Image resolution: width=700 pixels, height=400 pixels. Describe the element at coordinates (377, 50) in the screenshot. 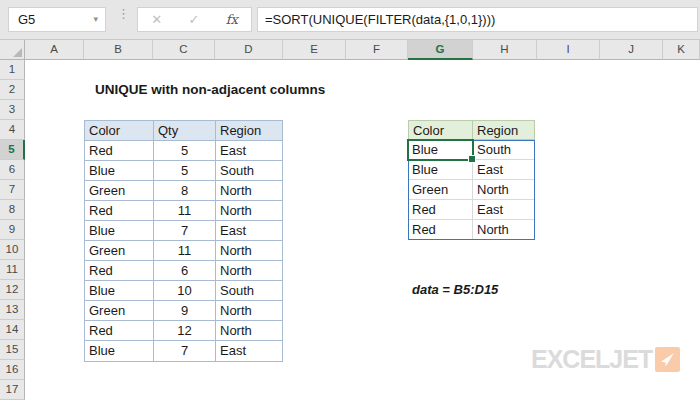

I see `column-header-F: F` at that location.